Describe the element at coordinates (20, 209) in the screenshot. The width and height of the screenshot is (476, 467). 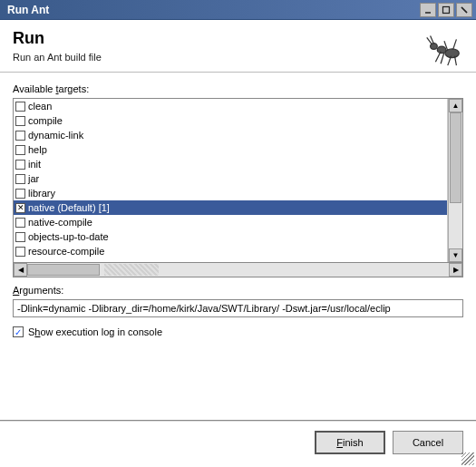
I see `target-checkbox: ✕` at that location.